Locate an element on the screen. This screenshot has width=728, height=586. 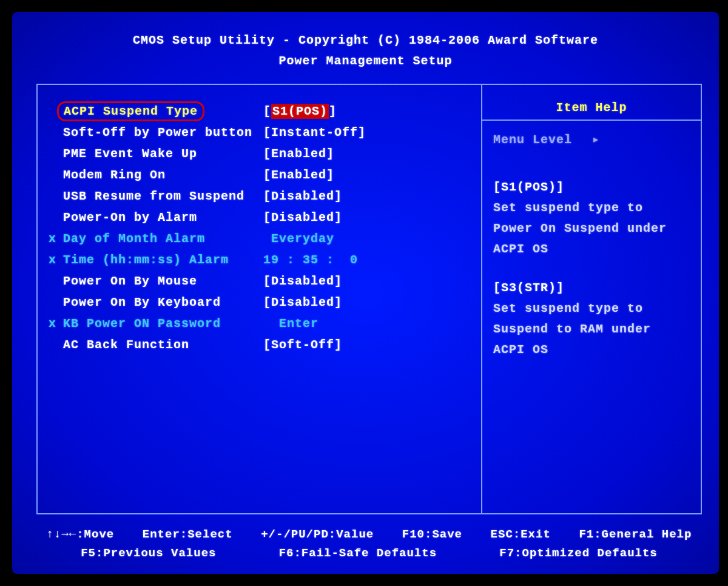
footer-hint: ↑↓→←:Move is located at coordinates (81, 535).